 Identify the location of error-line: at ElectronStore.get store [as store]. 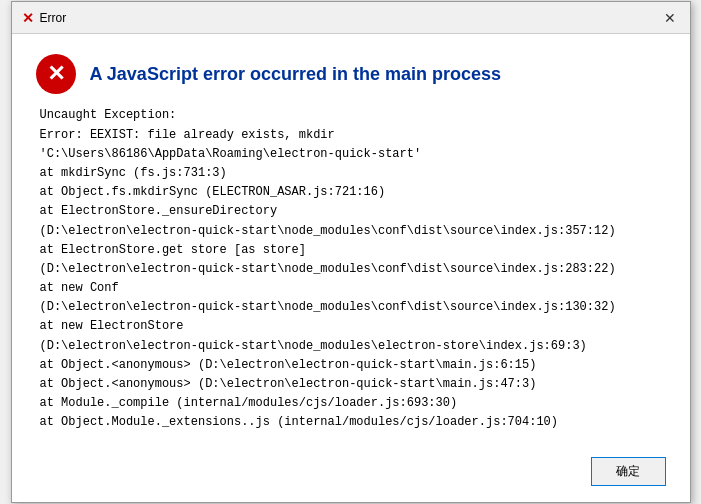
(353, 250).